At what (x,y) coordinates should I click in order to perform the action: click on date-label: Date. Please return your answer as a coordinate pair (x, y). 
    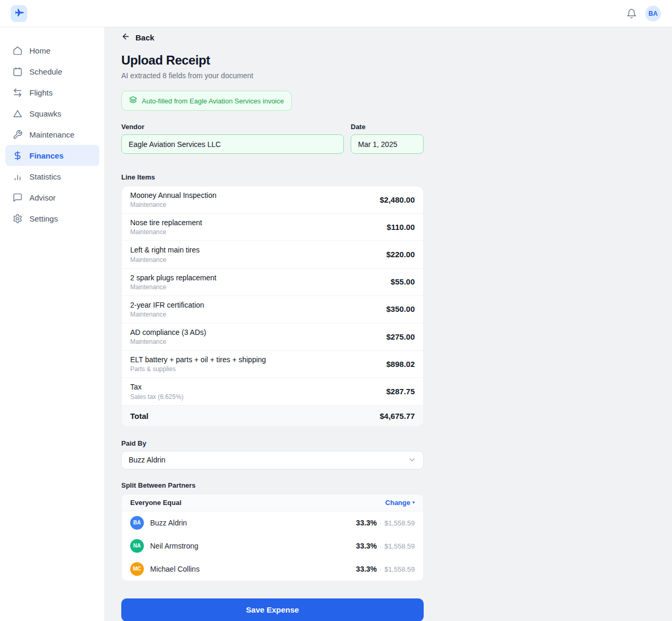
    Looking at the image, I should click on (387, 127).